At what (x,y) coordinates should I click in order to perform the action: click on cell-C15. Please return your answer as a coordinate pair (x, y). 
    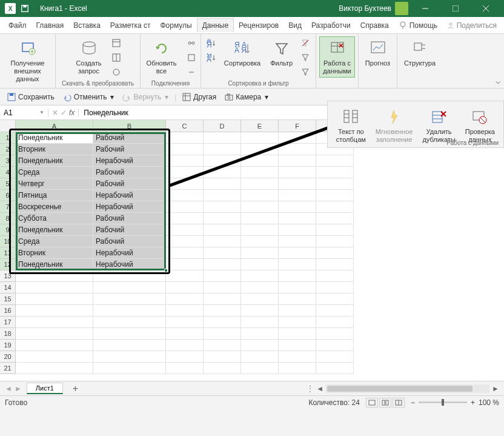
    Looking at the image, I should click on (185, 300).